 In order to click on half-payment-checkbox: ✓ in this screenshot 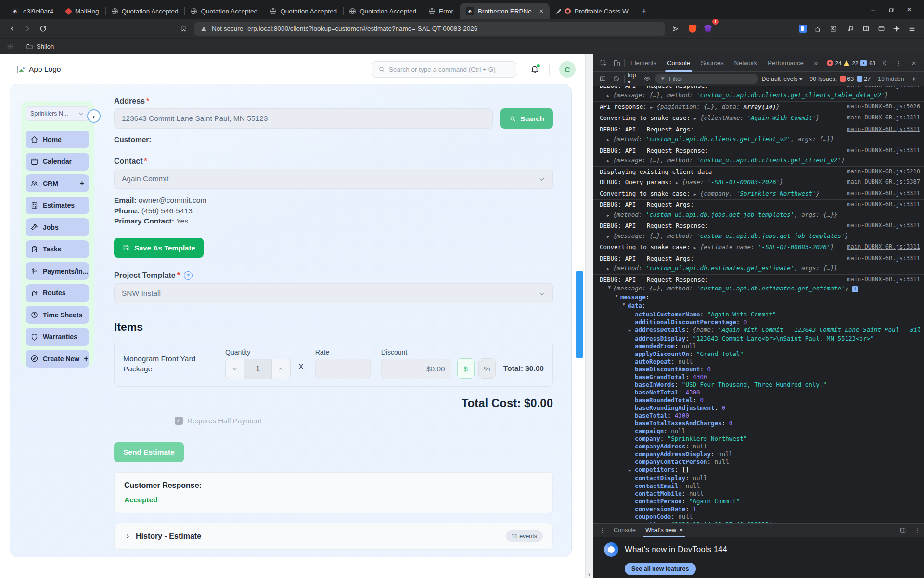, I will do `click(179, 421)`.